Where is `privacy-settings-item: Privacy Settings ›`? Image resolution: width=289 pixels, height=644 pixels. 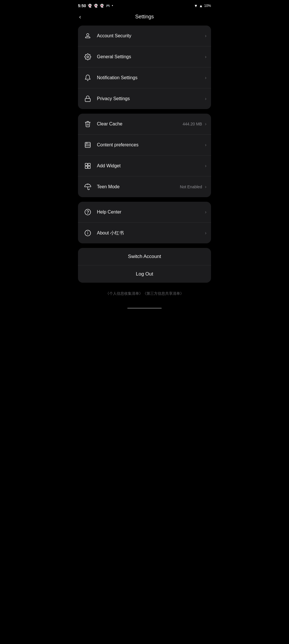 privacy-settings-item: Privacy Settings › is located at coordinates (144, 99).